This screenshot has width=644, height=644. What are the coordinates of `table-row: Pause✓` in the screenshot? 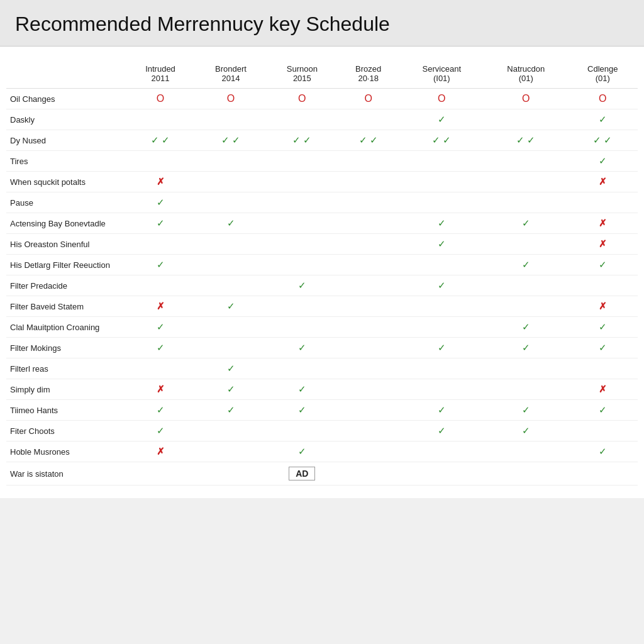 It's located at (322, 203).